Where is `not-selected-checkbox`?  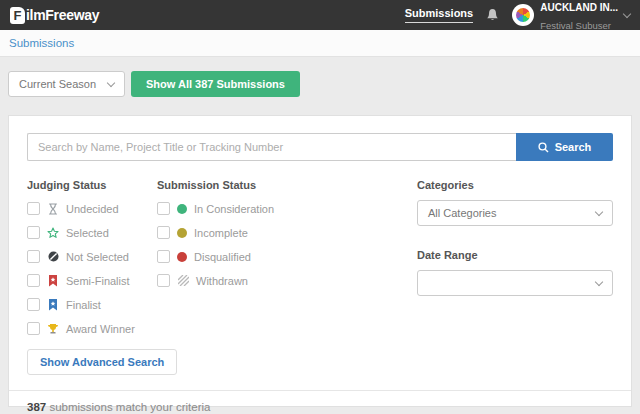 not-selected-checkbox is located at coordinates (34, 256).